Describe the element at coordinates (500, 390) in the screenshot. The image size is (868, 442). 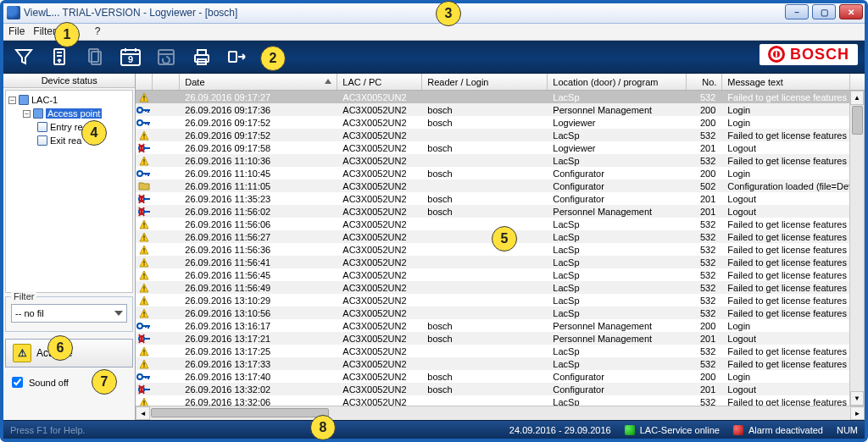
I see `table-row: 26.09.2016 13:32:02AC3X0052UN2boschConfi…` at that location.